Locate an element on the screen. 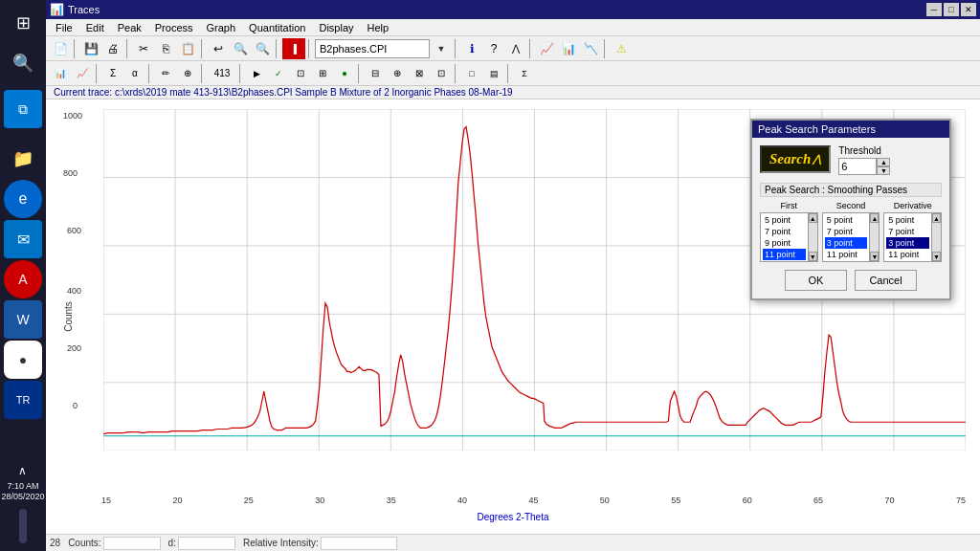  file-explorer-icon: 📁 is located at coordinates (23, 159).